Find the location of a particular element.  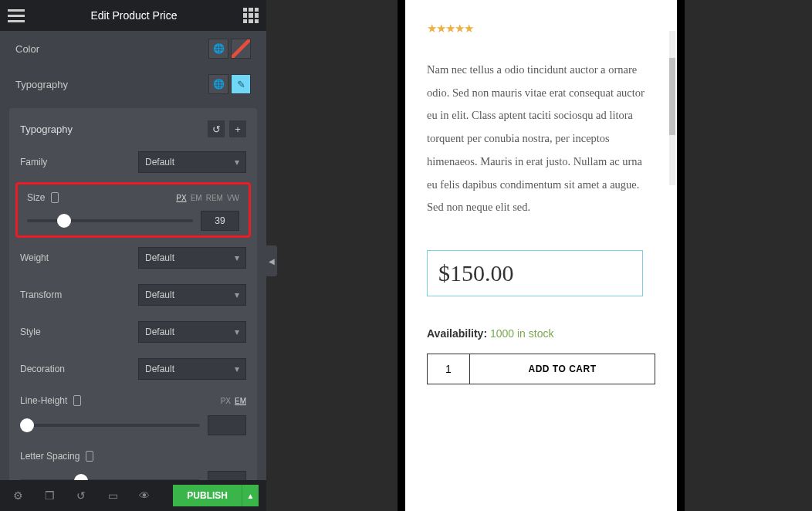

lineheight-row: Line-Height PX EM is located at coordinates (133, 415).